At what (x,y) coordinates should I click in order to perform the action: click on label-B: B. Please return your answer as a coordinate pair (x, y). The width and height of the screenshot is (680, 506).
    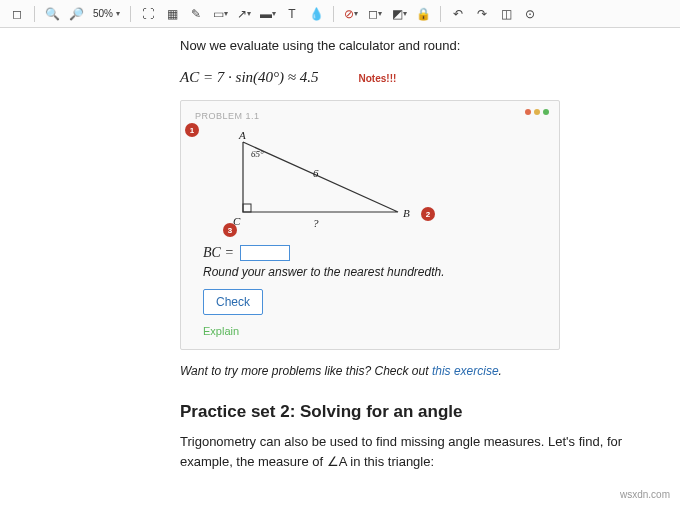
    Looking at the image, I should click on (406, 213).